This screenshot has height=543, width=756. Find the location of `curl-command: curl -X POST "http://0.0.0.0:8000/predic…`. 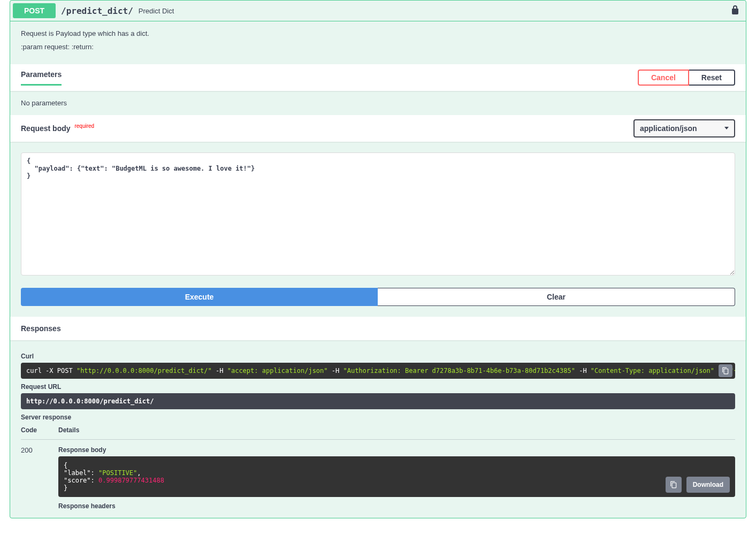

curl-command: curl -X POST "http://0.0.0.0:8000/predic… is located at coordinates (378, 371).